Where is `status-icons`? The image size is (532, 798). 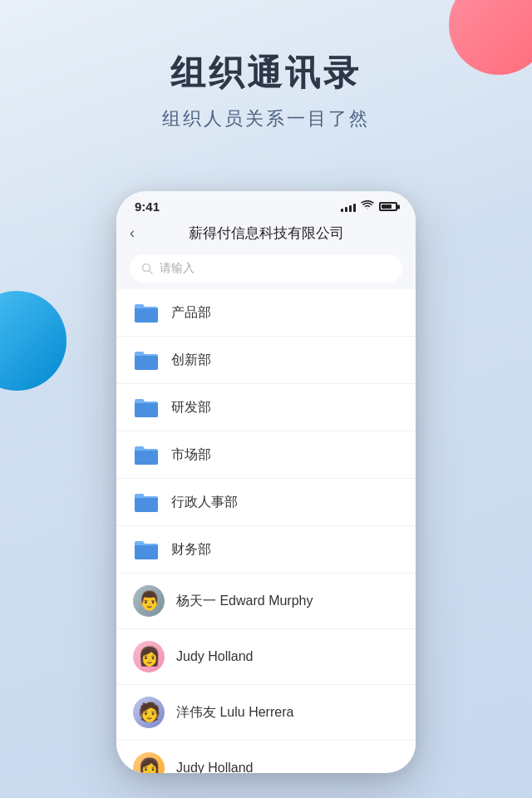
status-icons is located at coordinates (369, 206).